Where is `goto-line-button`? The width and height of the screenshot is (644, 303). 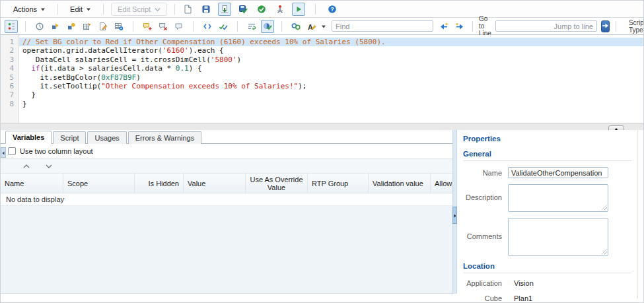
goto-line-button is located at coordinates (605, 26).